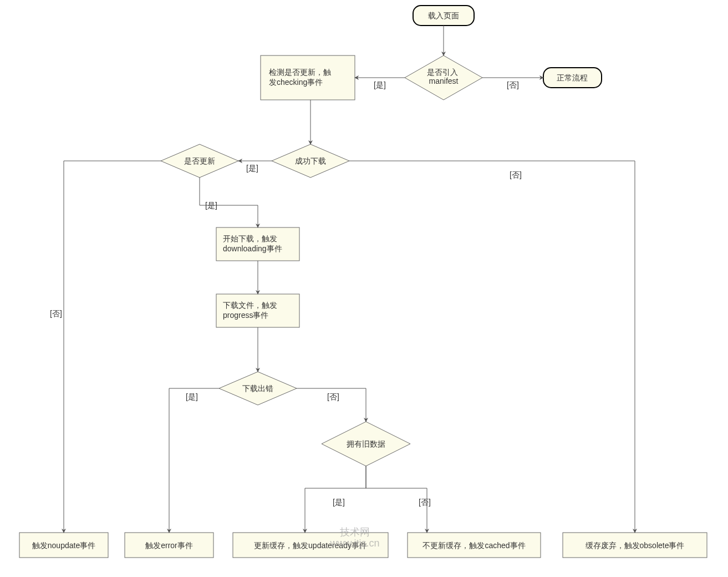 The width and height of the screenshot is (728, 577). I want to click on svg-text: 是否更新, so click(200, 161).